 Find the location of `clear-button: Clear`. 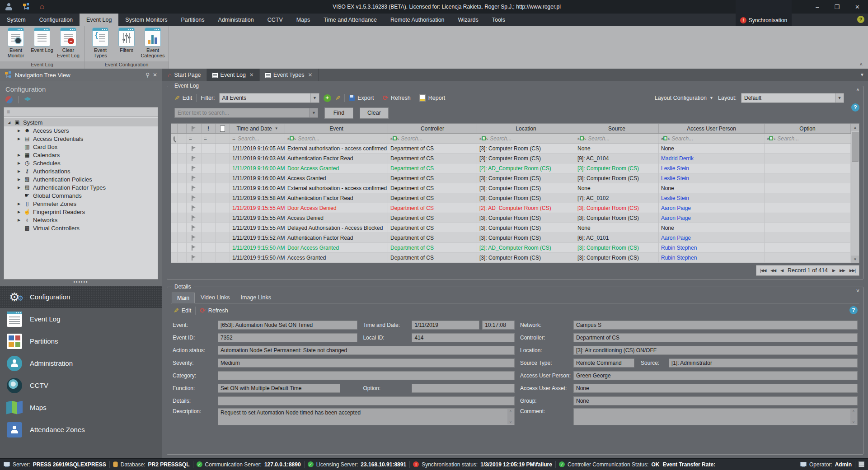

clear-button: Clear is located at coordinates (374, 113).